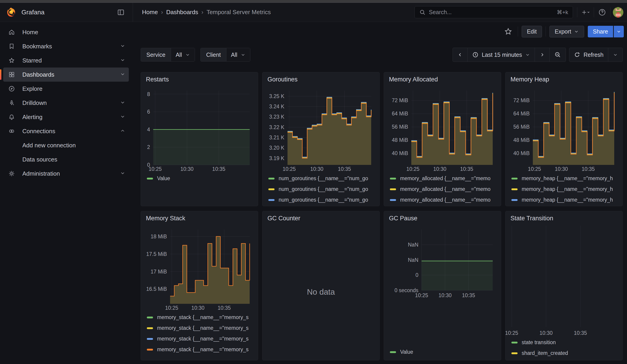 The image size is (627, 364). What do you see at coordinates (508, 31) in the screenshot?
I see `favorite-star-icon` at bounding box center [508, 31].